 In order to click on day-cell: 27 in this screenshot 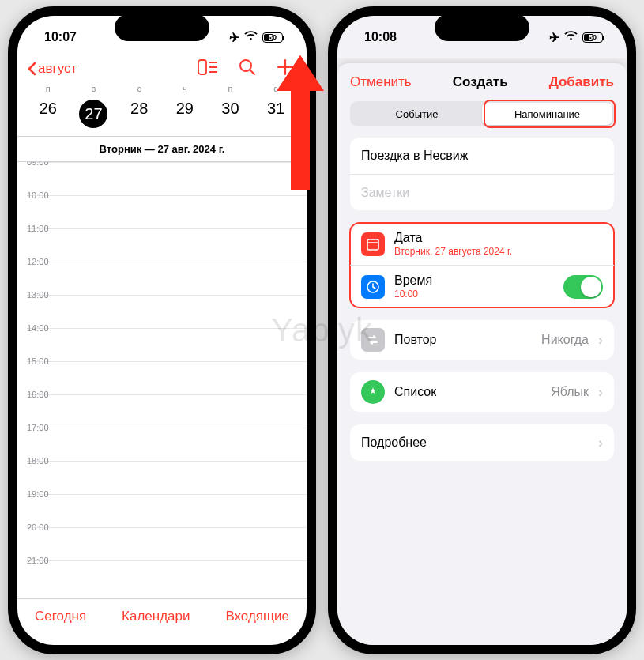, I will do `click(93, 116)`.